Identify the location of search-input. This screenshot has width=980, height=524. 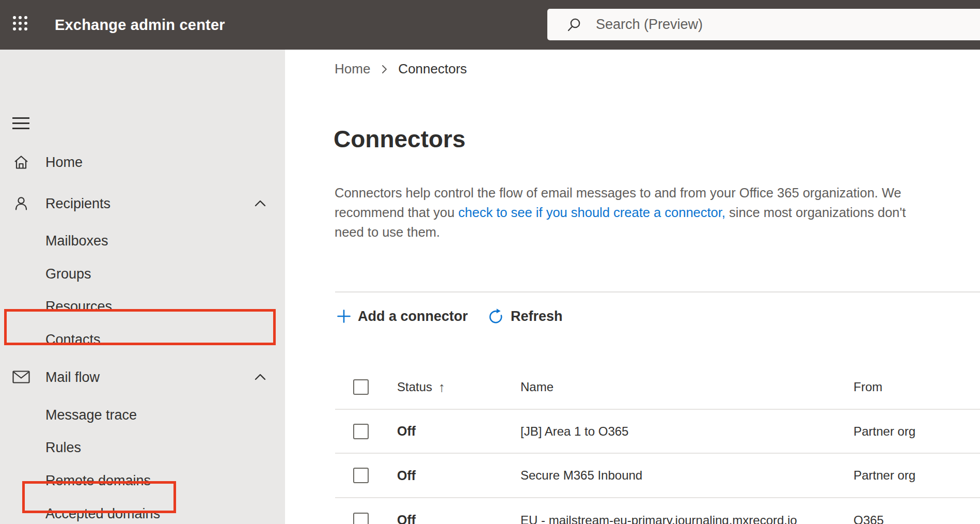
(751, 25).